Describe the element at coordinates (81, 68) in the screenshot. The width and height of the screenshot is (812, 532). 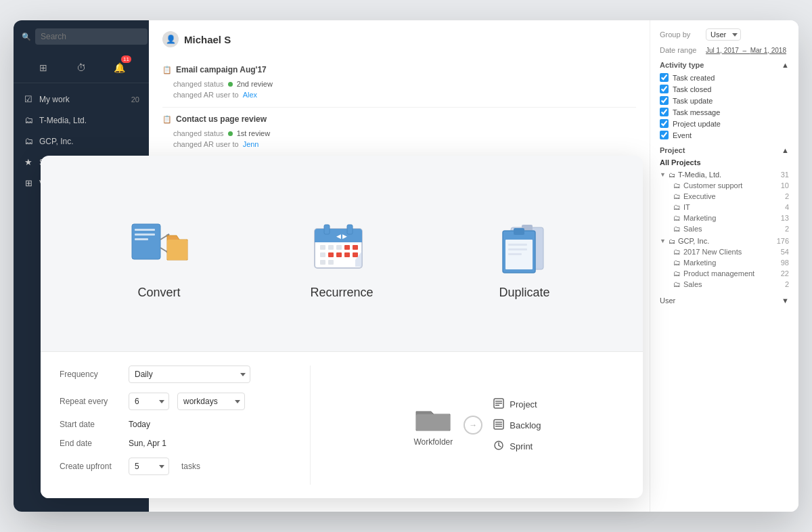
I see `clock-icon: ⏱` at that location.